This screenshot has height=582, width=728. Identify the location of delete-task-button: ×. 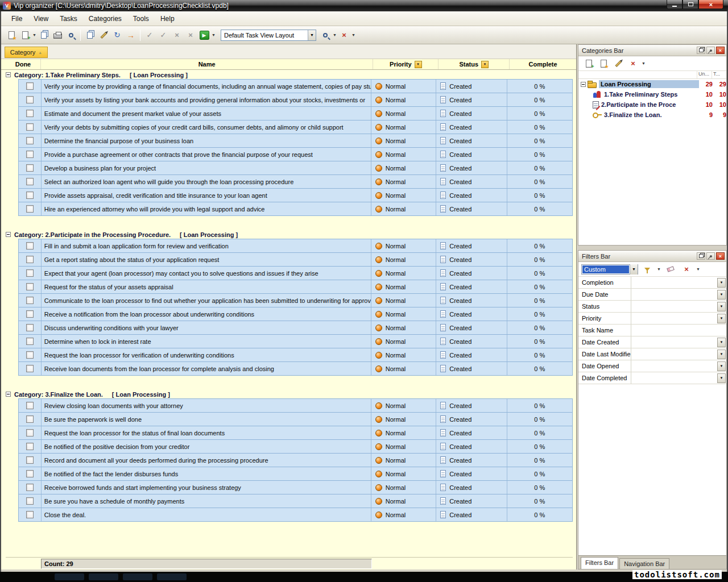
(191, 35).